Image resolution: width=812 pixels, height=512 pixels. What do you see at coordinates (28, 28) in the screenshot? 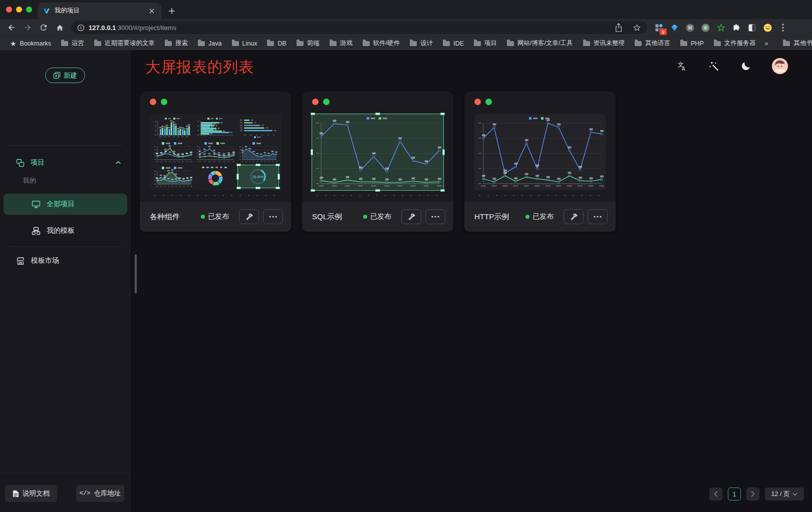
I see `forward-icon` at bounding box center [28, 28].